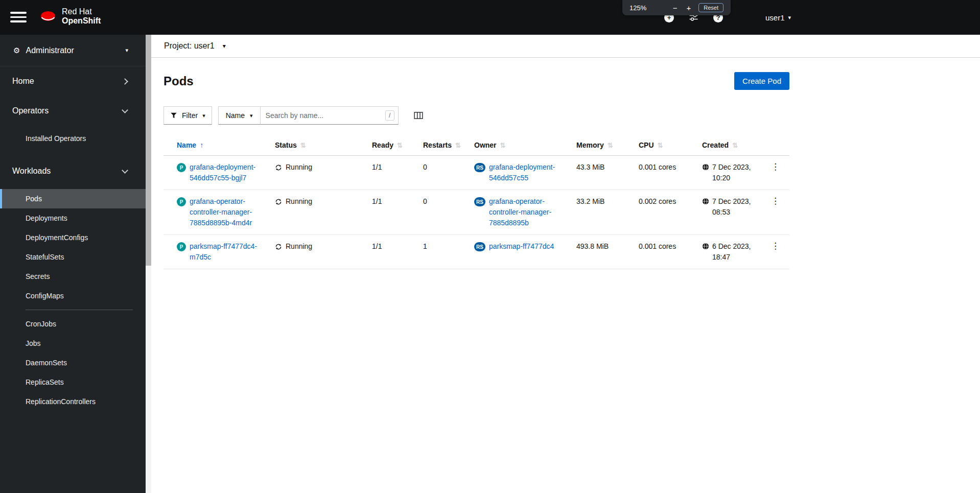 The width and height of the screenshot is (980, 493). I want to click on column-header-actions, so click(776, 146).